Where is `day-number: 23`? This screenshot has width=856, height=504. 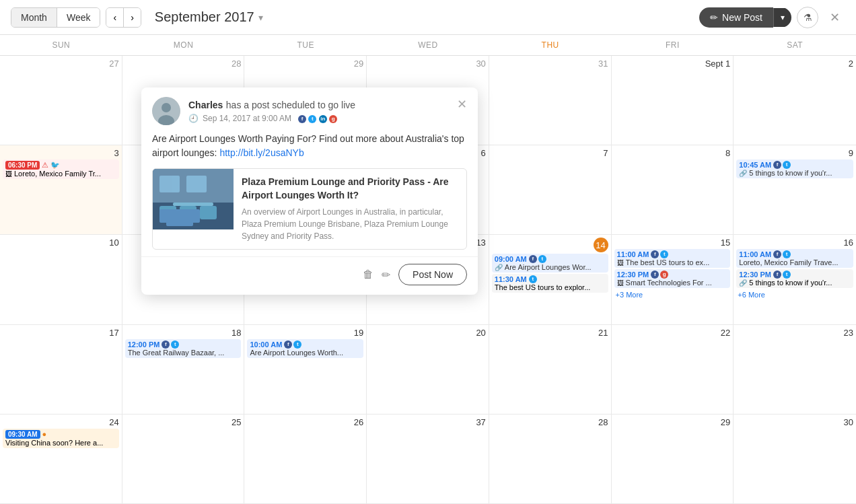 day-number: 23 is located at coordinates (849, 332).